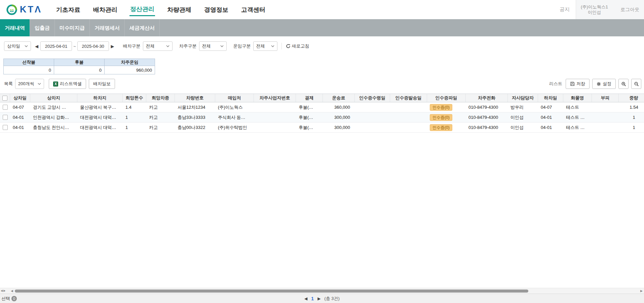 This screenshot has width=644, height=303. I want to click on prev-page-icon: ◀, so click(306, 299).